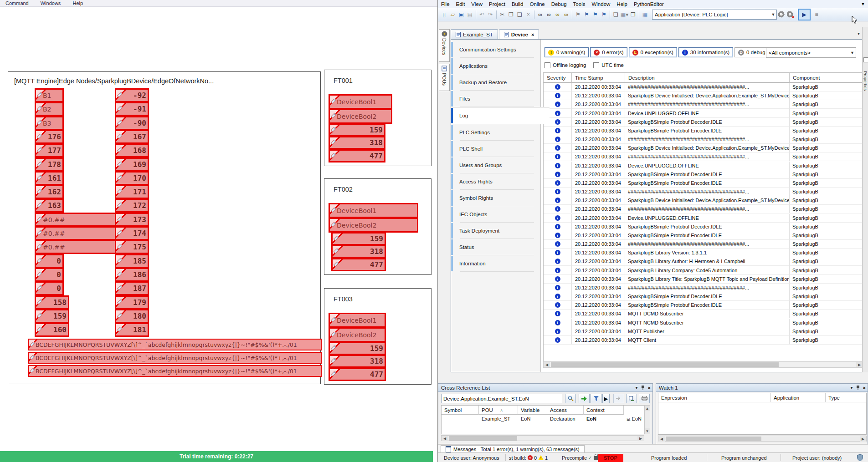  What do you see at coordinates (49, 109) in the screenshot?
I see `tag-widget: B2` at bounding box center [49, 109].